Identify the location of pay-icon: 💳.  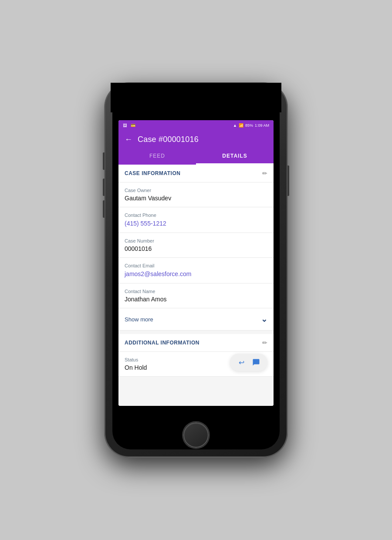
(134, 125).